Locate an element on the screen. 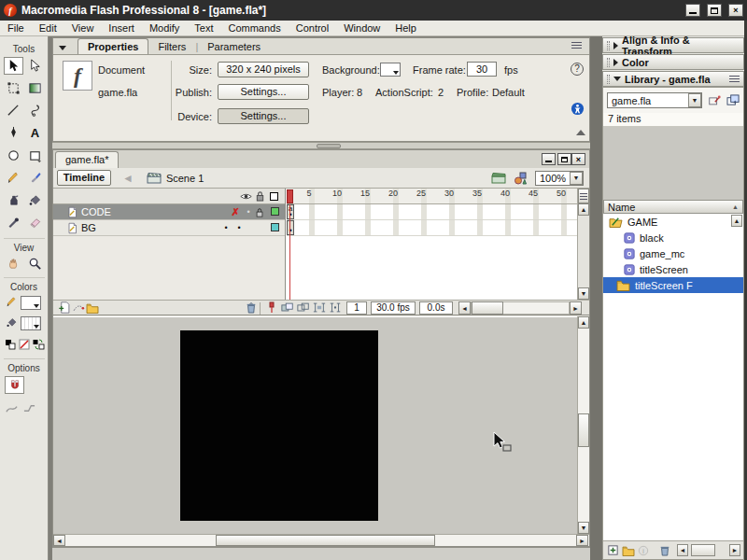 The image size is (747, 560). frame-view-options-icon is located at coordinates (584, 196).